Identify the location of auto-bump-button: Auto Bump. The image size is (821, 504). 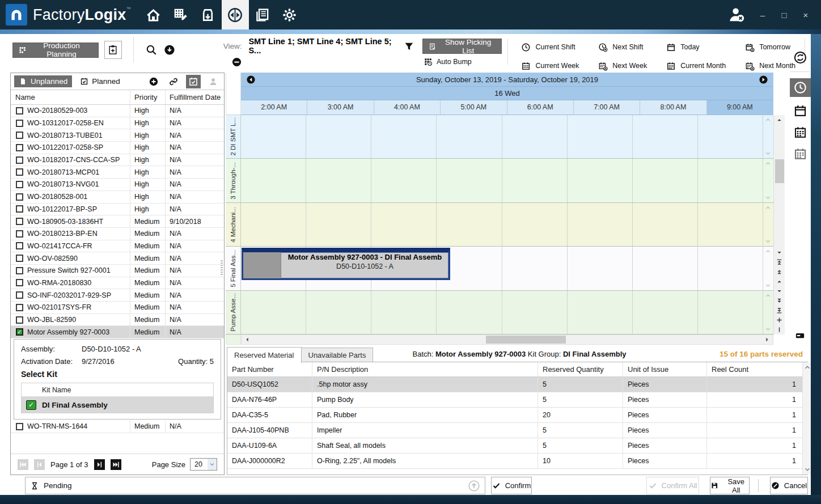
(462, 62).